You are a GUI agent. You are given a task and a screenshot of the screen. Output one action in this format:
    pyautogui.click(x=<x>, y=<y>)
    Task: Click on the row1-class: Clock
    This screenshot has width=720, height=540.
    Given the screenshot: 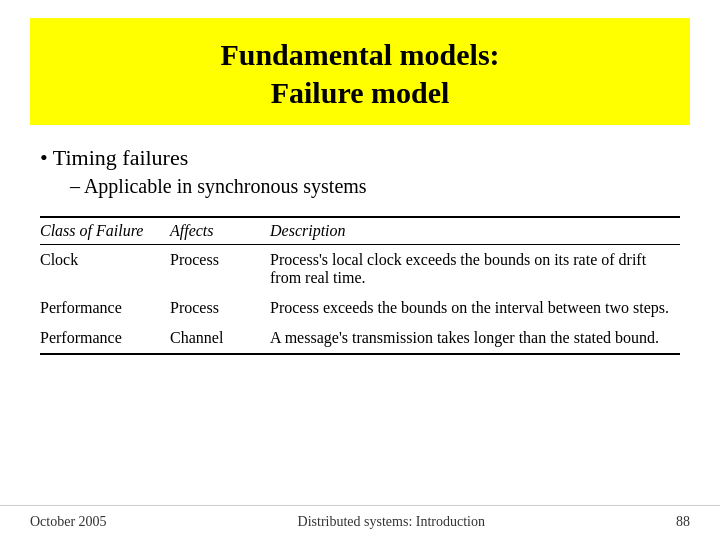 What is the action you would take?
    pyautogui.click(x=105, y=270)
    